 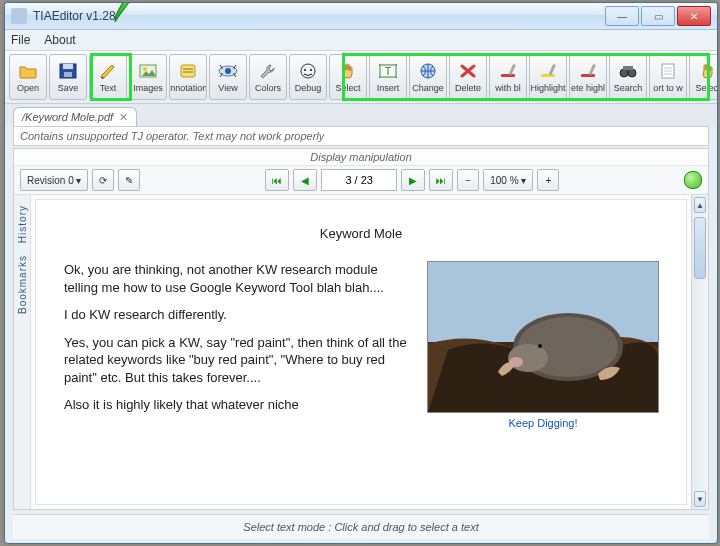 I want to click on toolbar-debug-button: Debug, so click(x=308, y=77).